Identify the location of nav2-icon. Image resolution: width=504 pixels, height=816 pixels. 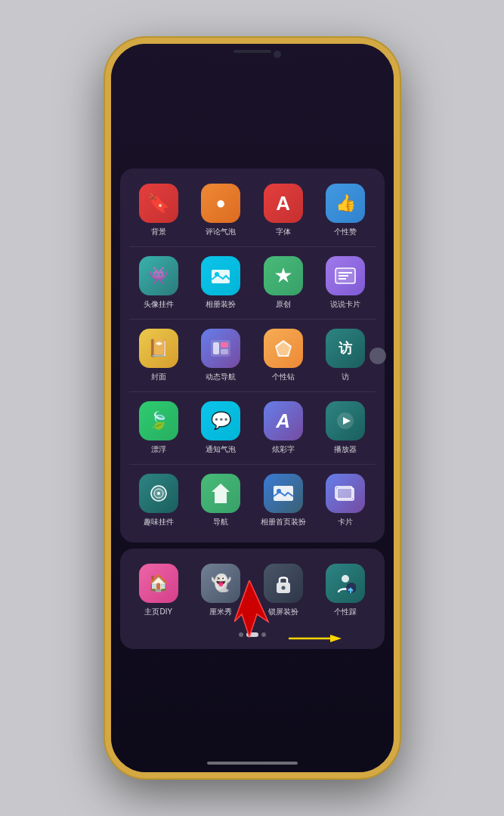
(221, 493).